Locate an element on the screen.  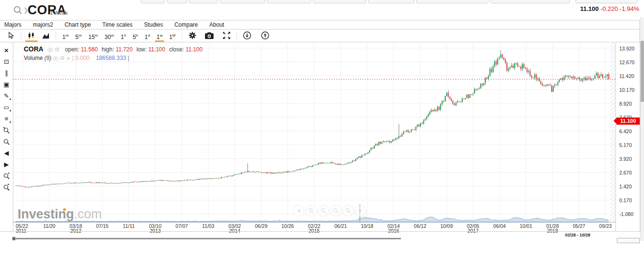
x-axis-label: 06/12 is located at coordinates (420, 226).